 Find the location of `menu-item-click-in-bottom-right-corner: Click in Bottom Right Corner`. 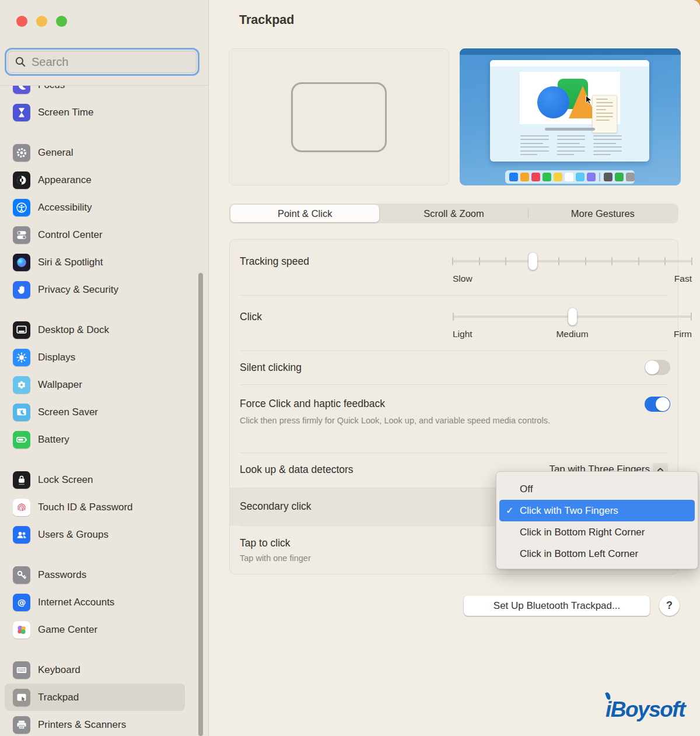

menu-item-click-in-bottom-right-corner: Click in Bottom Right Corner is located at coordinates (597, 532).